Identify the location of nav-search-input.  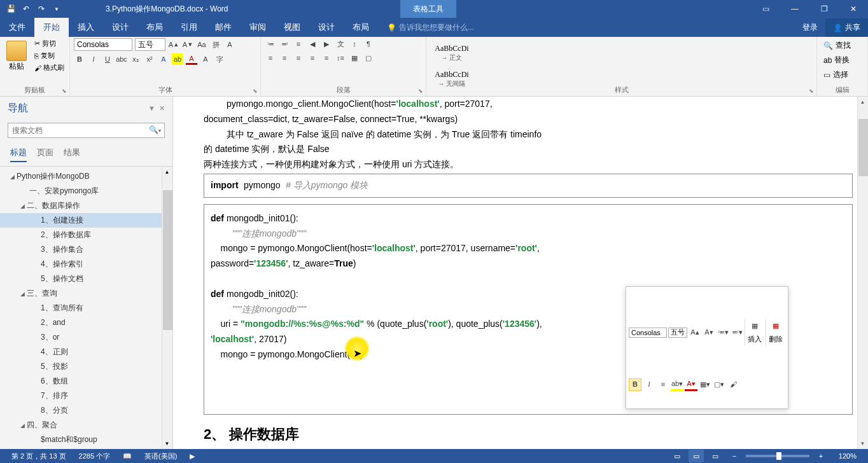
(87, 130).